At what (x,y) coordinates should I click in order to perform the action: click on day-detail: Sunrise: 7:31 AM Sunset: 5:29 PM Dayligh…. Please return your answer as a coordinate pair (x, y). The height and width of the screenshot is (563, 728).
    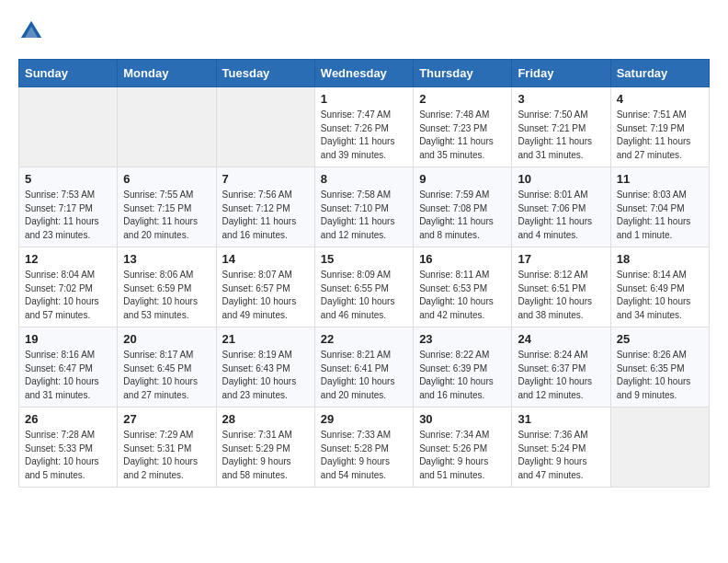
    Looking at the image, I should click on (266, 455).